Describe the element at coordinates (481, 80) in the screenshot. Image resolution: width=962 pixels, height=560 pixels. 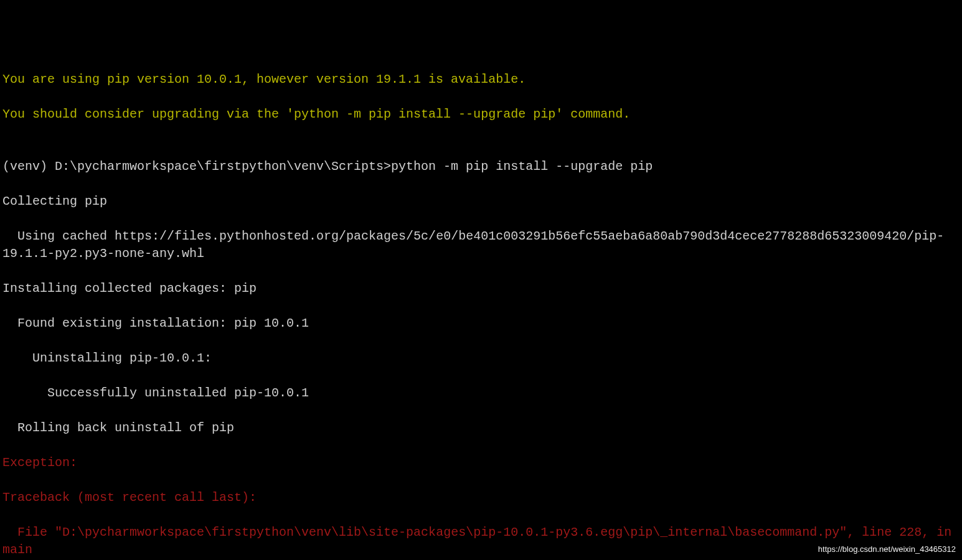
I see `pip-version-warning-line1: You are using pip version 10.0.1, howeve…` at that location.